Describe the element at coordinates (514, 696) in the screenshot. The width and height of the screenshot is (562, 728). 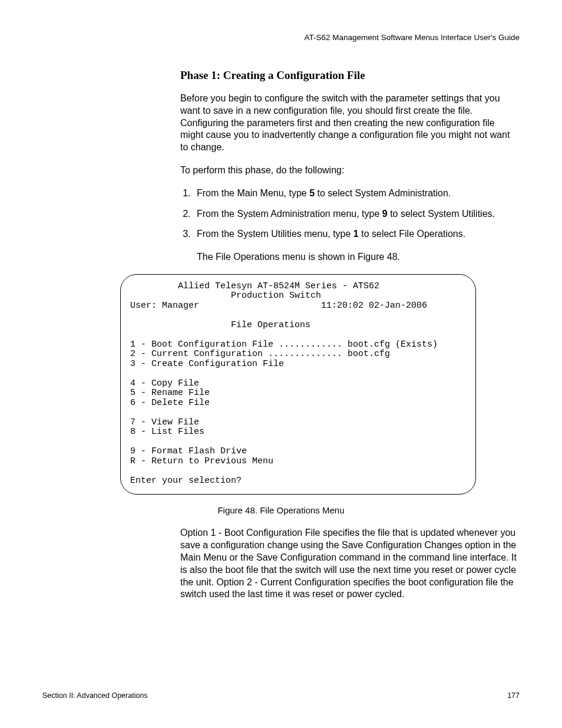
I see `footer-page-number: 177` at that location.